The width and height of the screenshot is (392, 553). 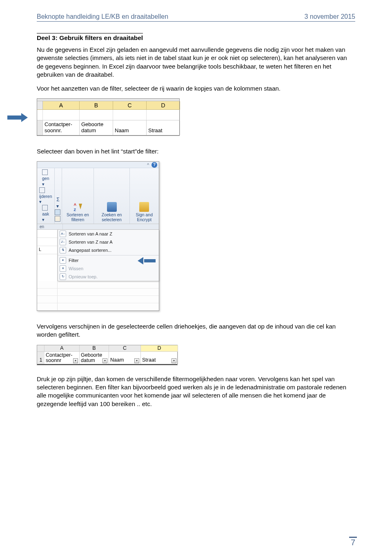 What do you see at coordinates (94, 358) in the screenshot?
I see `fig3-header-geboortedatum: Geboorte datum ▾` at bounding box center [94, 358].